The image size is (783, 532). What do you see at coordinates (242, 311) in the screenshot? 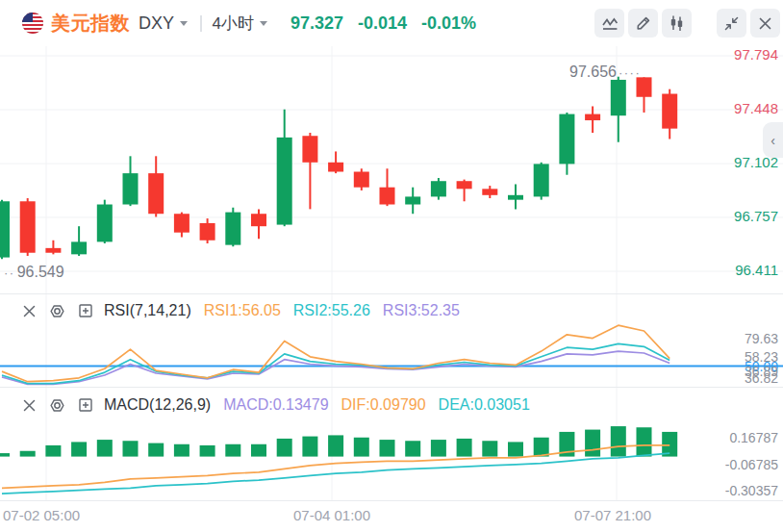
I see `rsi1-value: RSI1:56.05` at bounding box center [242, 311].